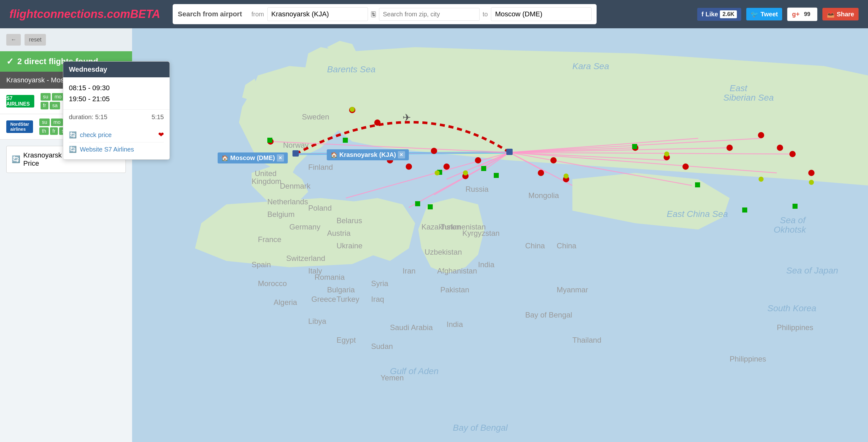  I want to click on website-action-label: Website S7 Airlines, so click(107, 150).